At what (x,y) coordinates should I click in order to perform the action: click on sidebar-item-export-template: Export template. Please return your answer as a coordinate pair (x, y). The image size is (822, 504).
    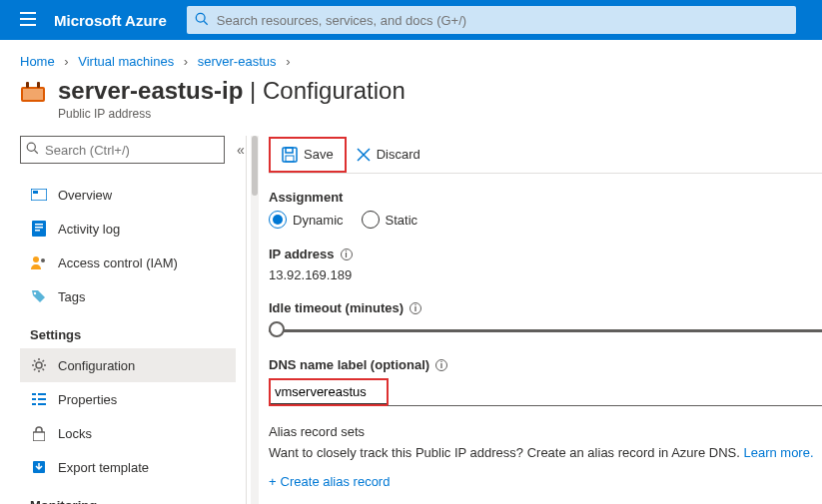
    Looking at the image, I should click on (128, 467).